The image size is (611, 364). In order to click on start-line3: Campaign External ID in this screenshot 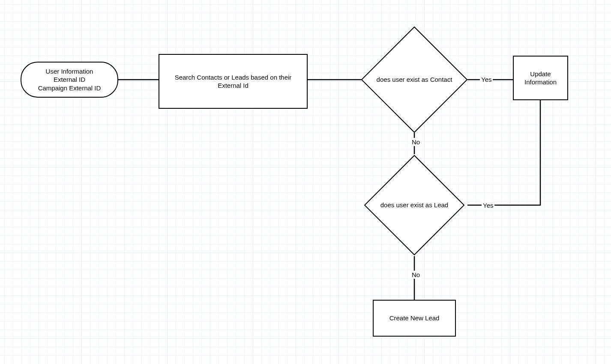, I will do `click(69, 88)`.